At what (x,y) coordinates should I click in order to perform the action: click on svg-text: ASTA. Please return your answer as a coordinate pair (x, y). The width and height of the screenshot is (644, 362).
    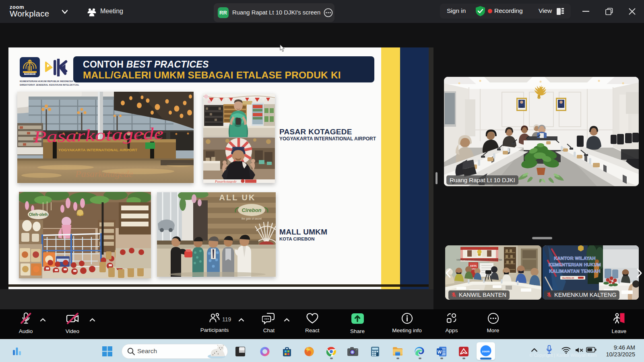
    Looking at the image, I should click on (473, 265).